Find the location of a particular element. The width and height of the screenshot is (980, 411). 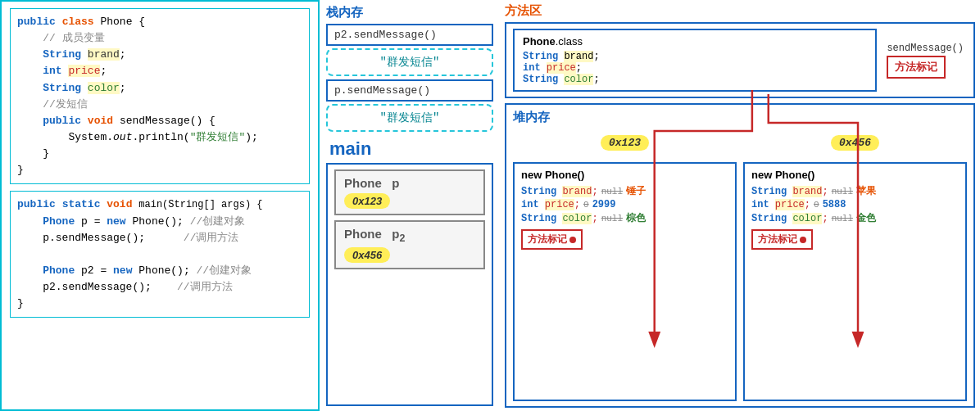

heap-obj2-color-row: String color; null 金色 is located at coordinates (855, 218).